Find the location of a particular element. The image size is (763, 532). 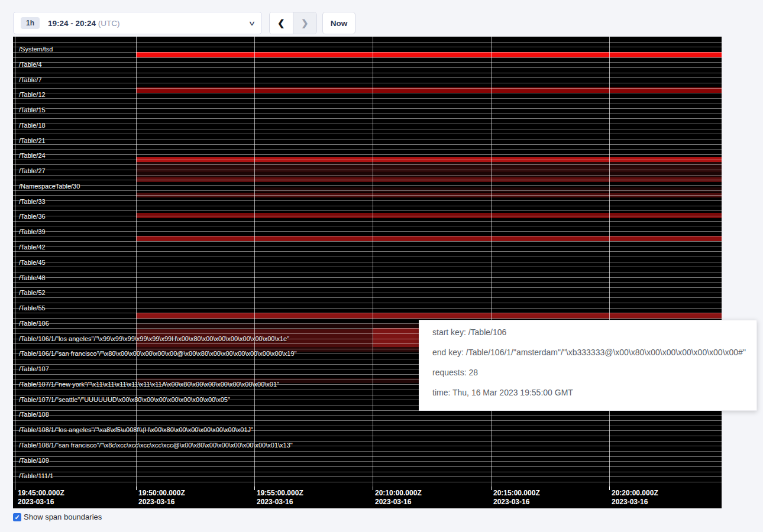

row-key-label: /Table/107/1/"seattle"/"UUUUUUD\x00\x80\… is located at coordinates (124, 400).